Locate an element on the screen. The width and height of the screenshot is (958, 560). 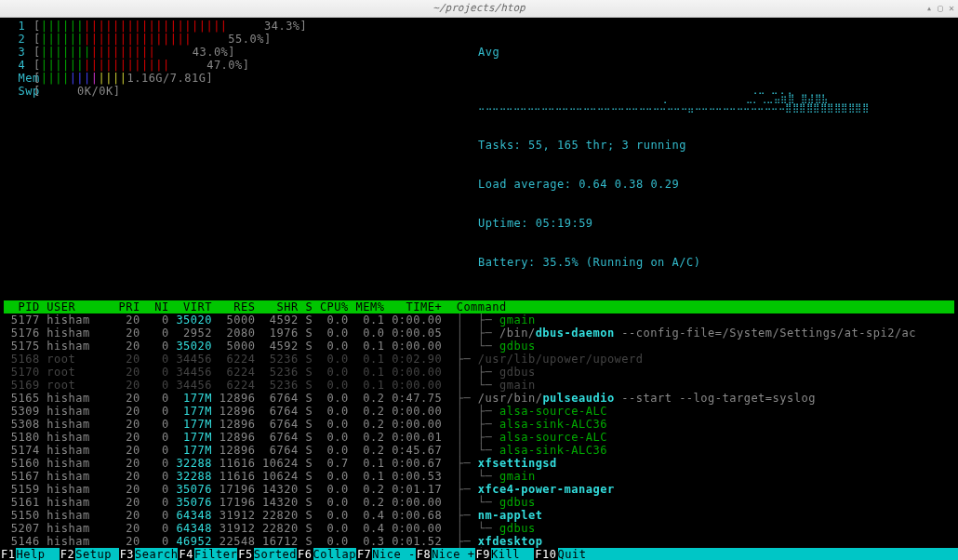
fkey-F2: F2 is located at coordinates (67, 554).